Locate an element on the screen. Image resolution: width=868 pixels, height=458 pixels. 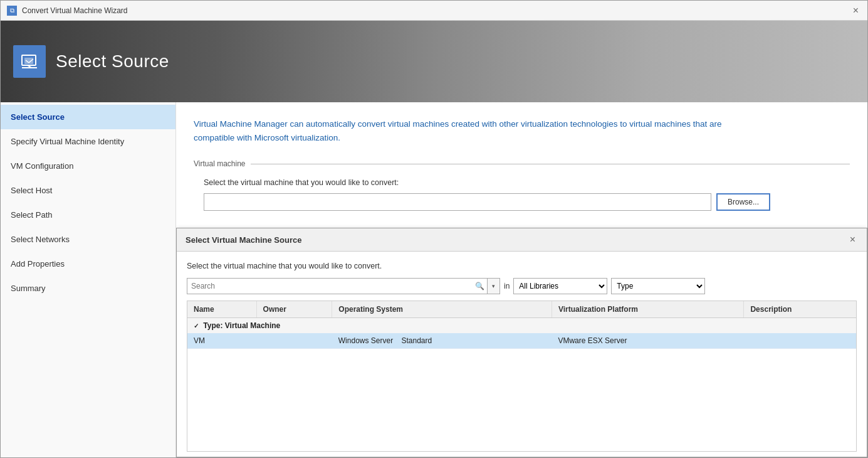
window-close-button: × is located at coordinates (856, 11).